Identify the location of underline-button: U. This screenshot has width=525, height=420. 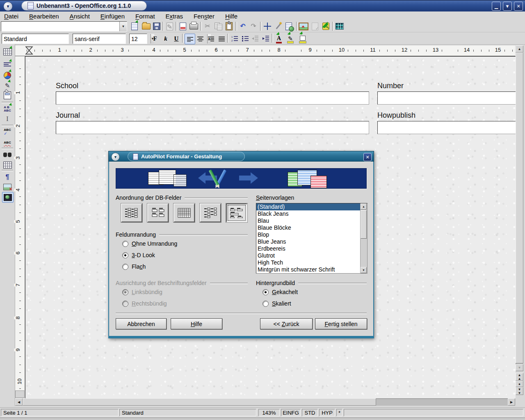
(176, 39).